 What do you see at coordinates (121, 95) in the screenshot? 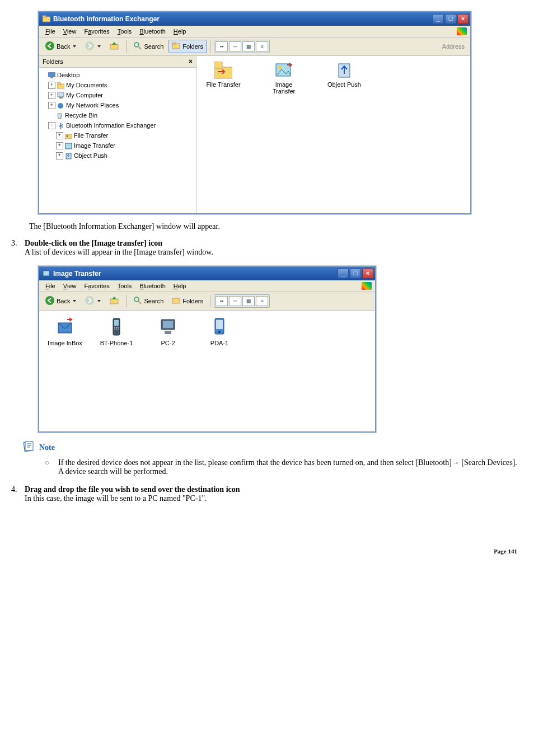
I see `tree-mycomp: + My Computer` at bounding box center [121, 95].